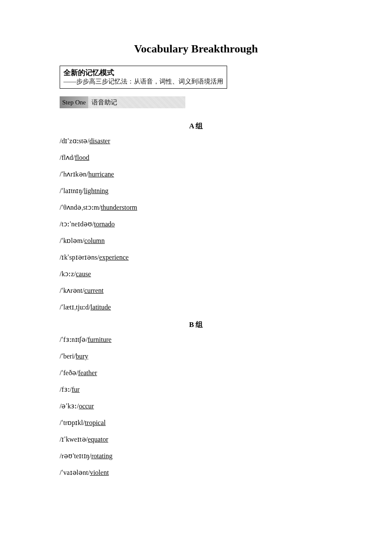 The height and width of the screenshot is (555, 392). Describe the element at coordinates (196, 439) in the screenshot. I see `vocab-entry: /ɪˈkweɪtə/equator` at that location.